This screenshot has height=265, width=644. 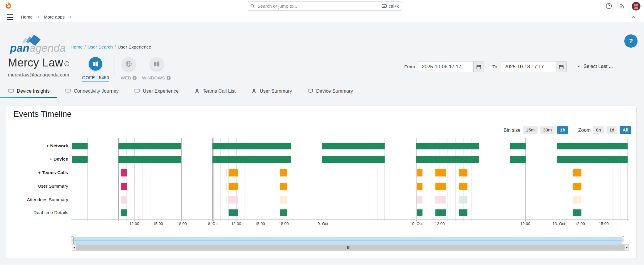 What do you see at coordinates (29, 92) in the screenshot?
I see `tab-device-insights: Device Insights` at bounding box center [29, 92].